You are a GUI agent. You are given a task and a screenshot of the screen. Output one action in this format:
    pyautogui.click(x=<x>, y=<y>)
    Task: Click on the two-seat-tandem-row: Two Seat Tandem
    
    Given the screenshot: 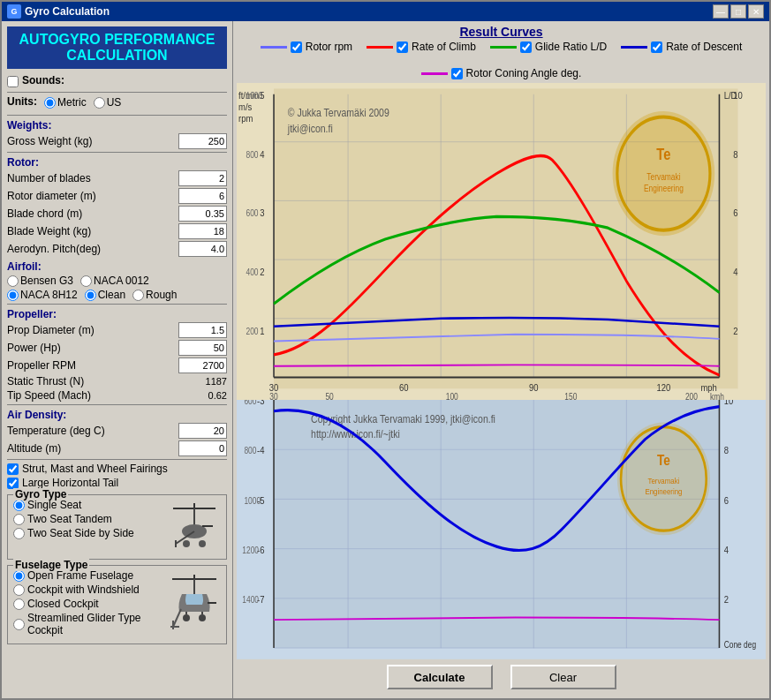 What is the action you would take?
    pyautogui.click(x=88, y=519)
    